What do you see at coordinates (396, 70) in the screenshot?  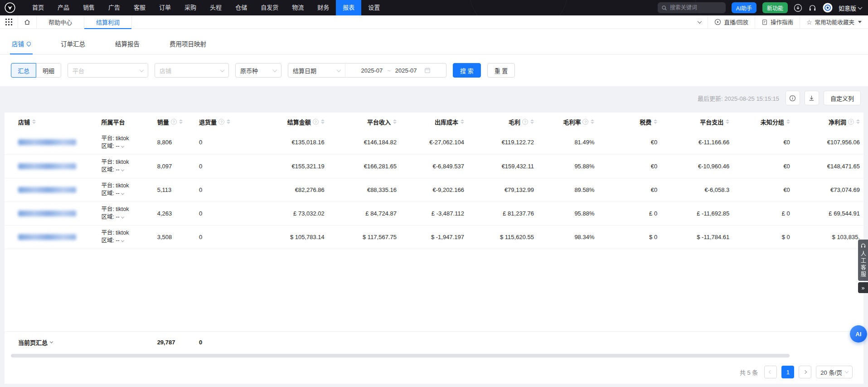 I see `date-range-input: 2025-07 ~ 2025-07` at bounding box center [396, 70].